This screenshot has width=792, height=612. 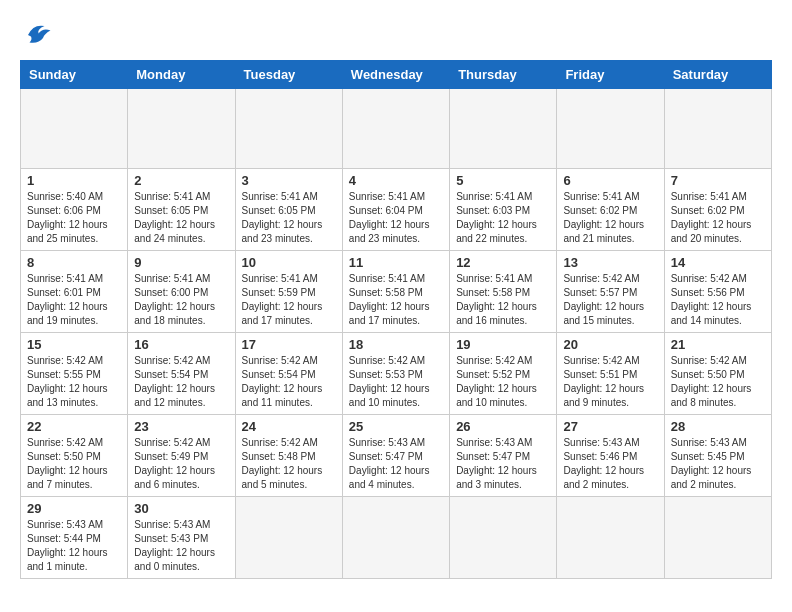 What do you see at coordinates (718, 211) in the screenshot?
I see `cell-line: Sunset: 6:02 PM` at bounding box center [718, 211].